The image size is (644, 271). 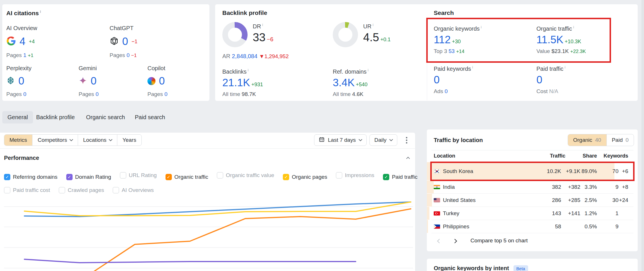 What do you see at coordinates (616, 171) in the screenshot?
I see `keywords-value: 70` at bounding box center [616, 171].